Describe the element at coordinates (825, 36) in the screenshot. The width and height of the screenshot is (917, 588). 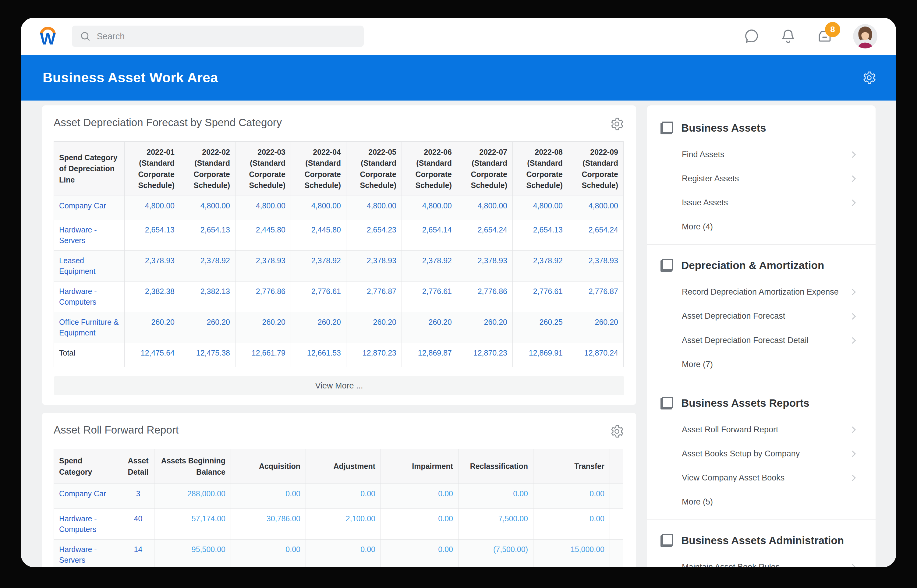
I see `inbox-button: 8` at that location.